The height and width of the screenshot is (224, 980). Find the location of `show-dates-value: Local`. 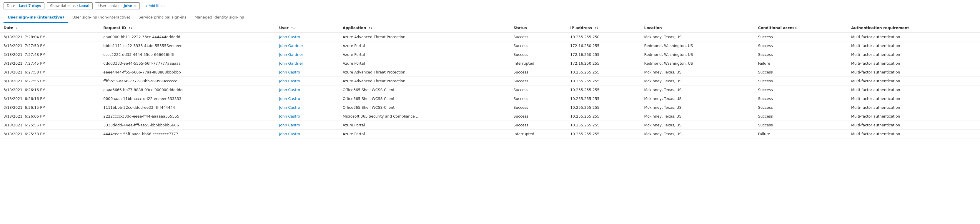

show-dates-value: Local is located at coordinates (84, 6).